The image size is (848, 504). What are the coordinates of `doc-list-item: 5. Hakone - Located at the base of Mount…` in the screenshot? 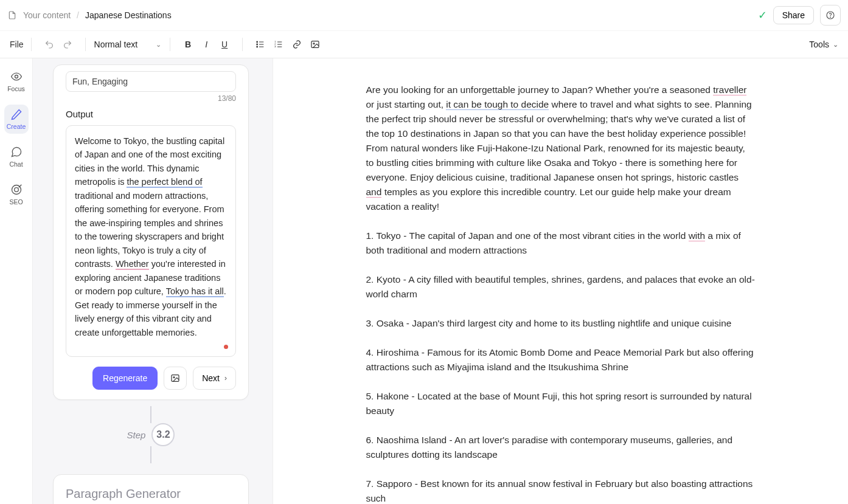 It's located at (561, 404).